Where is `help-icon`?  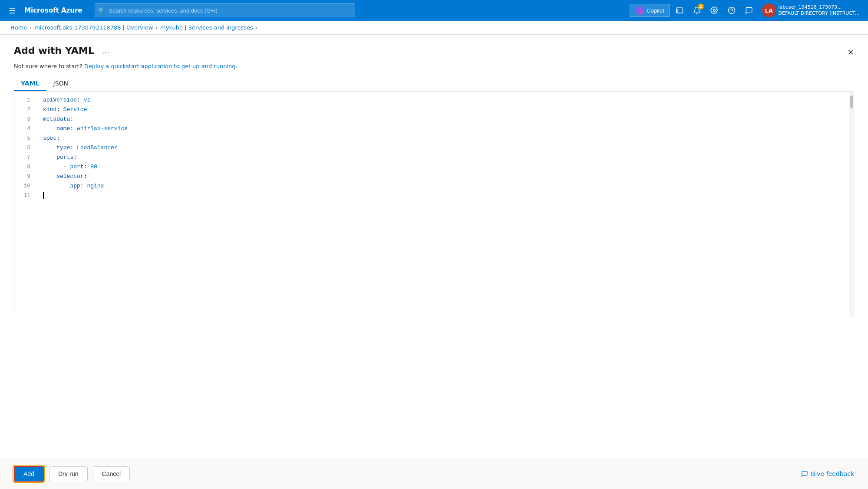
help-icon is located at coordinates (732, 10).